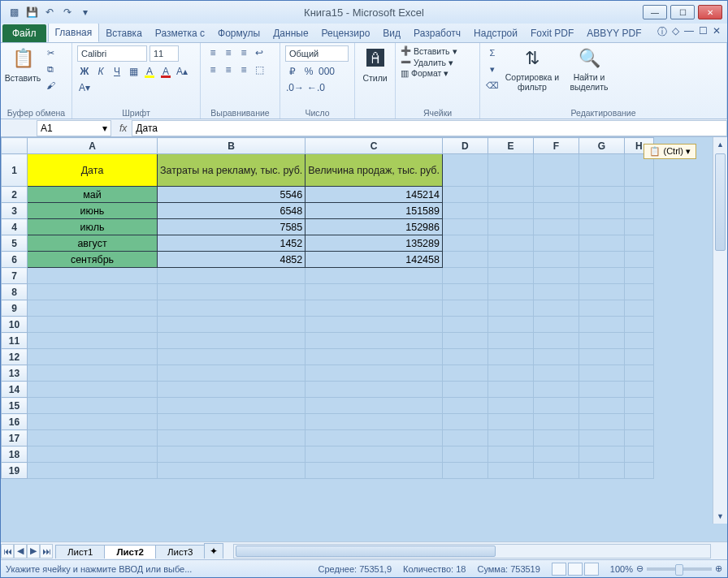  What do you see at coordinates (496, 33) in the screenshot?
I see `ribbon-tab-надстрой: Надстрой` at bounding box center [496, 33].